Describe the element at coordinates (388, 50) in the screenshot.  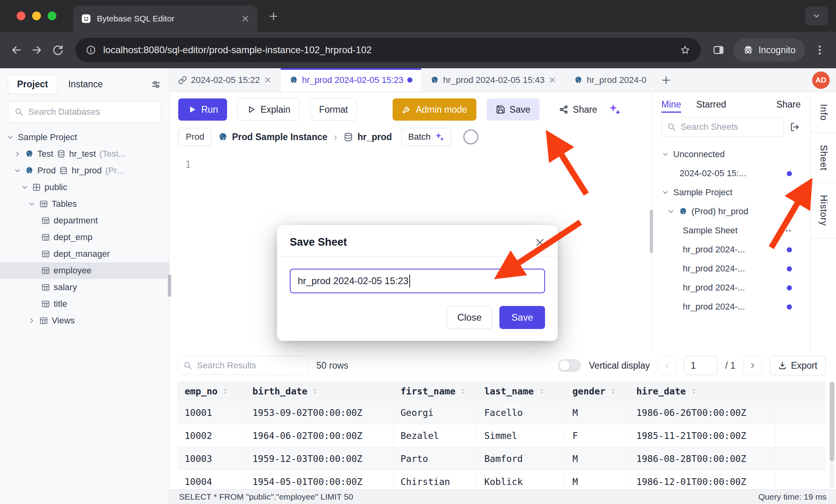
I see `url-bar: localhost:8080/sql-editor/prod-sample-in…` at that location.